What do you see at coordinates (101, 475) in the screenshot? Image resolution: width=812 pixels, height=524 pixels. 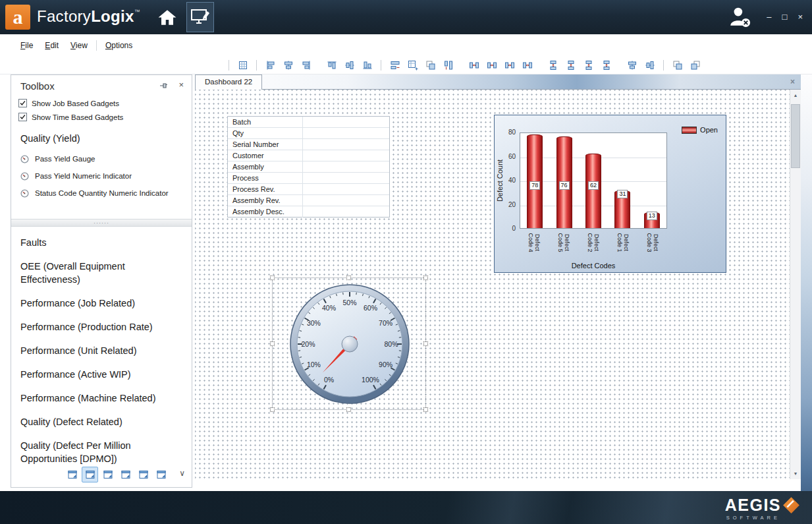 I see `toolbox-footer: ∨` at bounding box center [101, 475].